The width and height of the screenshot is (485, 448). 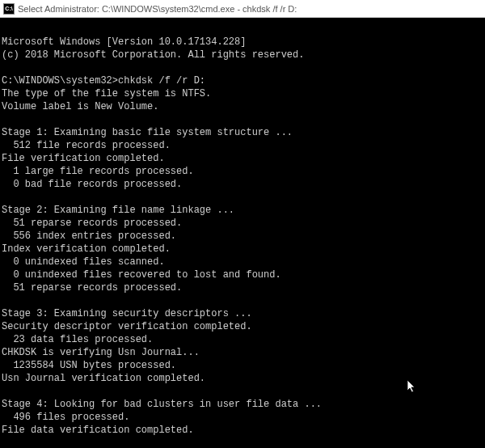 What do you see at coordinates (124, 42) in the screenshot?
I see `terminal-line: Microsoft Windows [Version 10.0.17134.22…` at bounding box center [124, 42].